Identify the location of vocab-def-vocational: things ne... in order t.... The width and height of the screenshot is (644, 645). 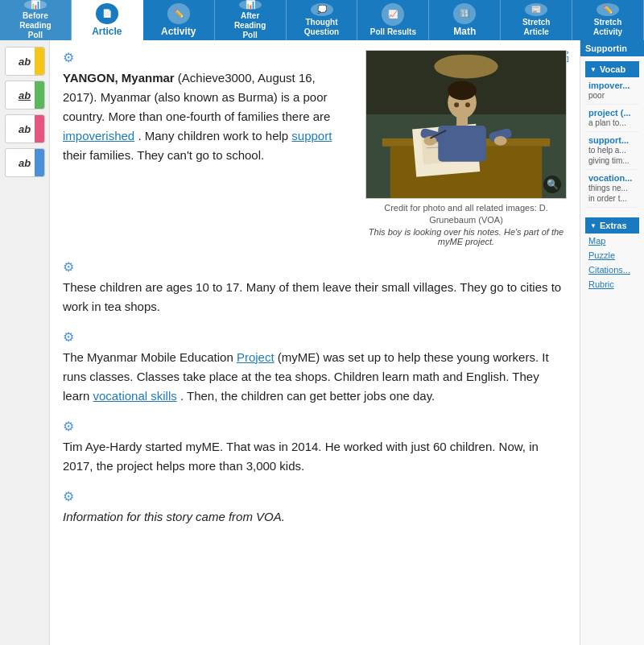
(612, 193).